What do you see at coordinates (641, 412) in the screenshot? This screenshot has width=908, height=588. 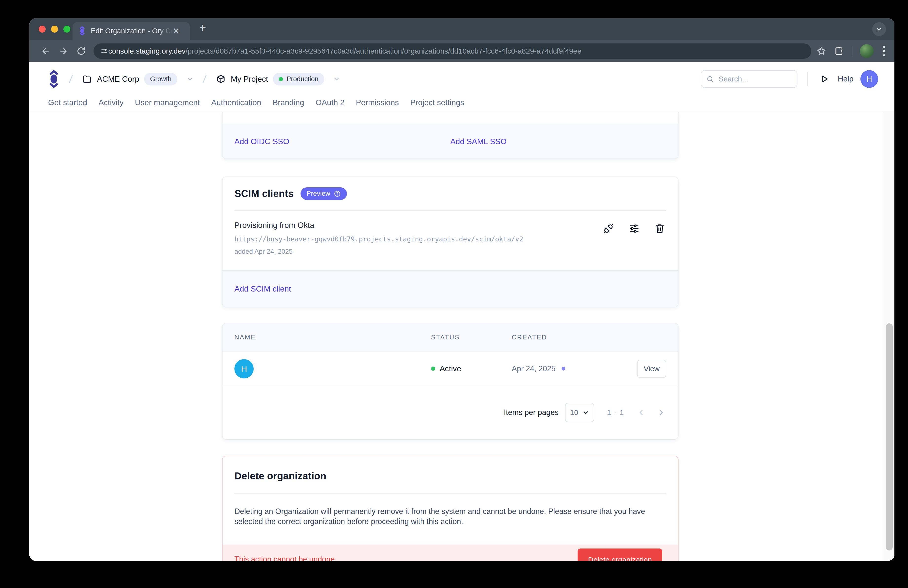 I see `previous-page-button` at bounding box center [641, 412].